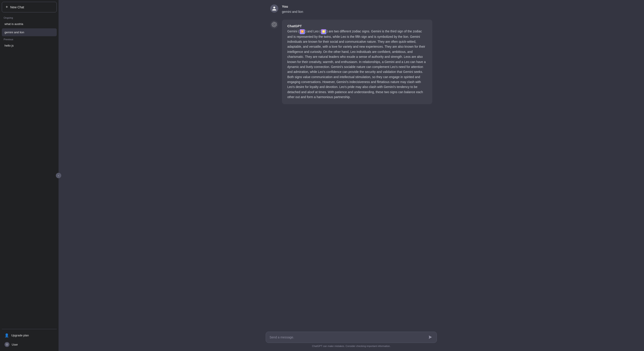 The height and width of the screenshot is (351, 644). I want to click on assistant-sender-name: ChatGPT, so click(357, 26).